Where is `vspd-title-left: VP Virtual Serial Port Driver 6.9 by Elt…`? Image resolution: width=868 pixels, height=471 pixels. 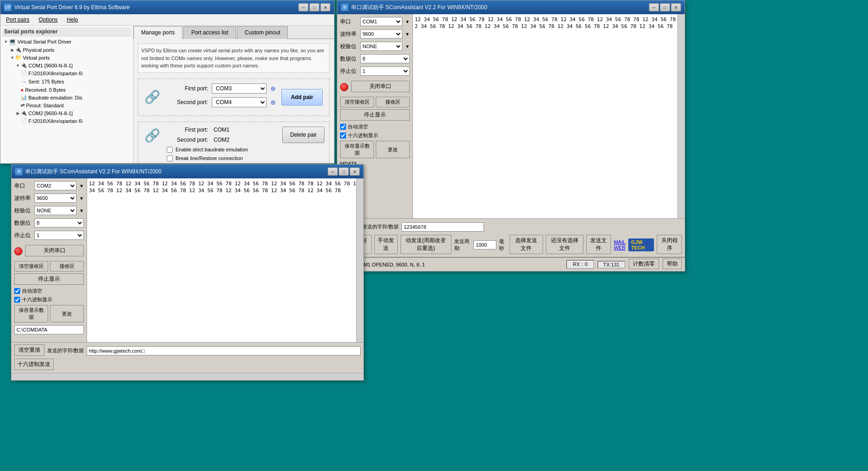 vspd-title-left: VP Virtual Serial Port Driver 6.9 by Elt… is located at coordinates (67, 7).